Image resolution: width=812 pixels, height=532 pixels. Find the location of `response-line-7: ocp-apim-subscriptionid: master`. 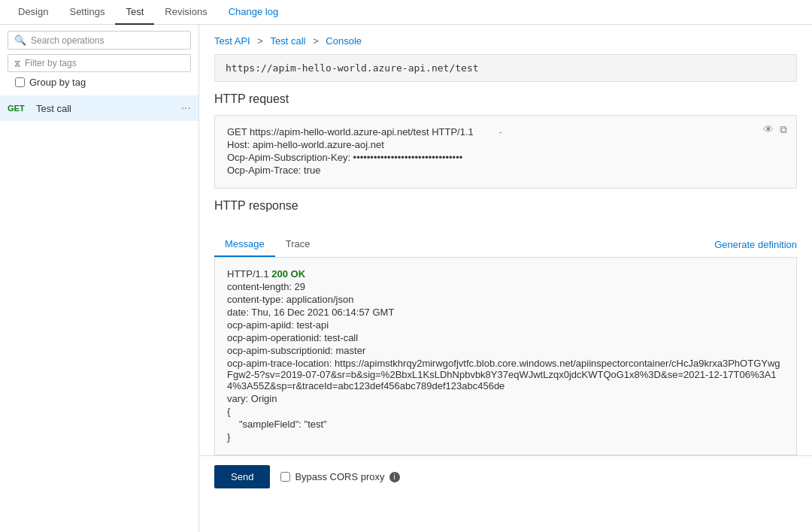

response-line-7: ocp-apim-subscriptionid: master is located at coordinates (505, 350).